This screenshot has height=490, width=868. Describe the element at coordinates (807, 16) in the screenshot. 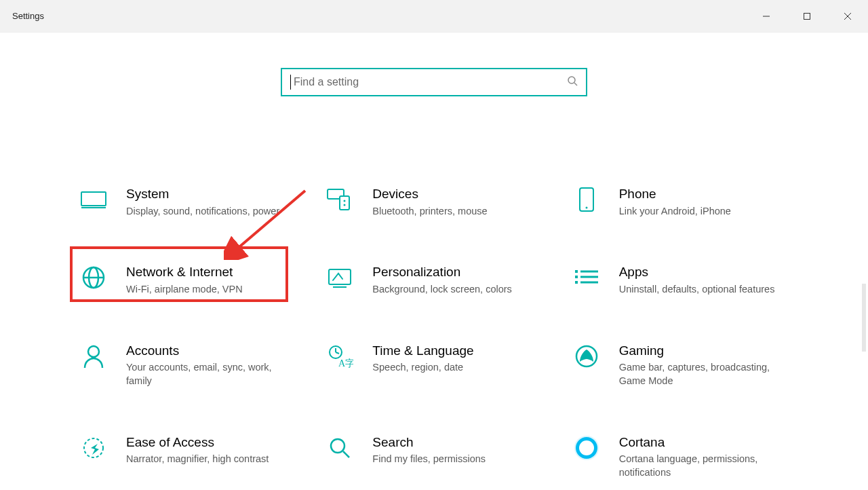

I see `maximize-icon` at that location.